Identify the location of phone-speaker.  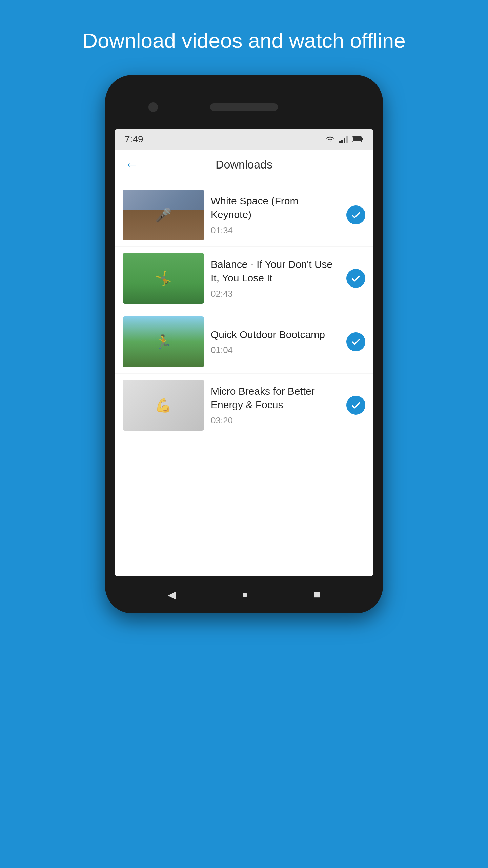
(244, 107).